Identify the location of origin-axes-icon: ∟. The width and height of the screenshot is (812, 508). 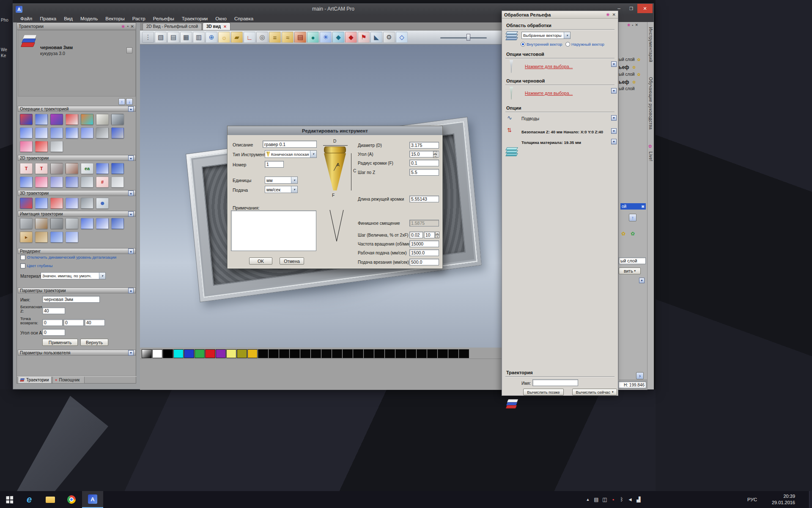
(250, 37).